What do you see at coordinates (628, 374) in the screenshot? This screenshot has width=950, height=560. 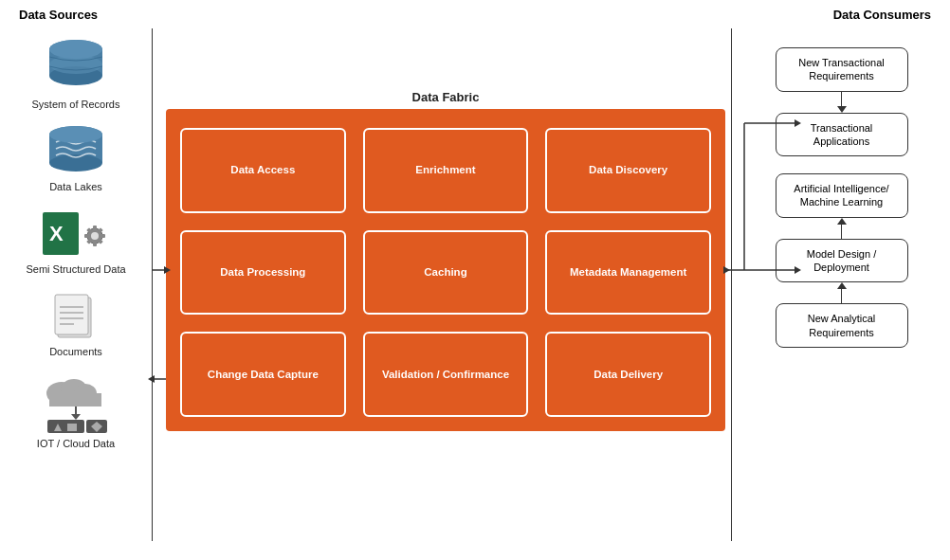 I see `fabric-box-data-delivery: Data Delivery` at bounding box center [628, 374].